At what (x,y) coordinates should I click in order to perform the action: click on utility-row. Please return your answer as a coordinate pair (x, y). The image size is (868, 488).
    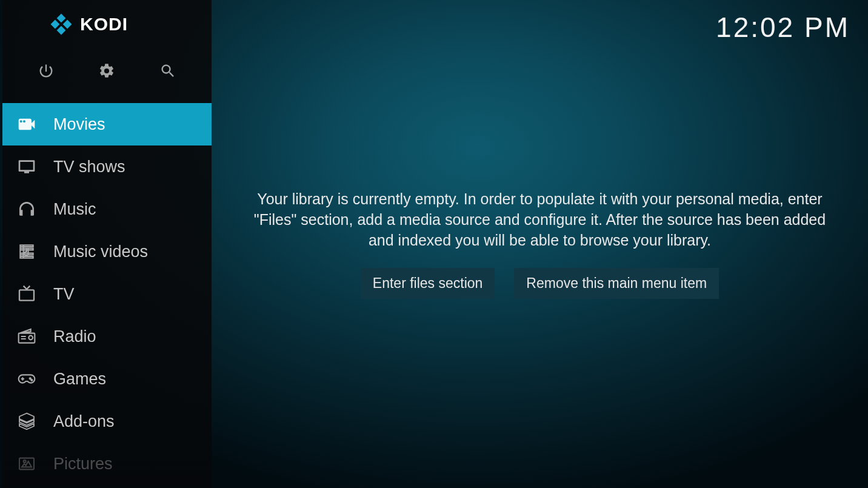
    Looking at the image, I should click on (107, 72).